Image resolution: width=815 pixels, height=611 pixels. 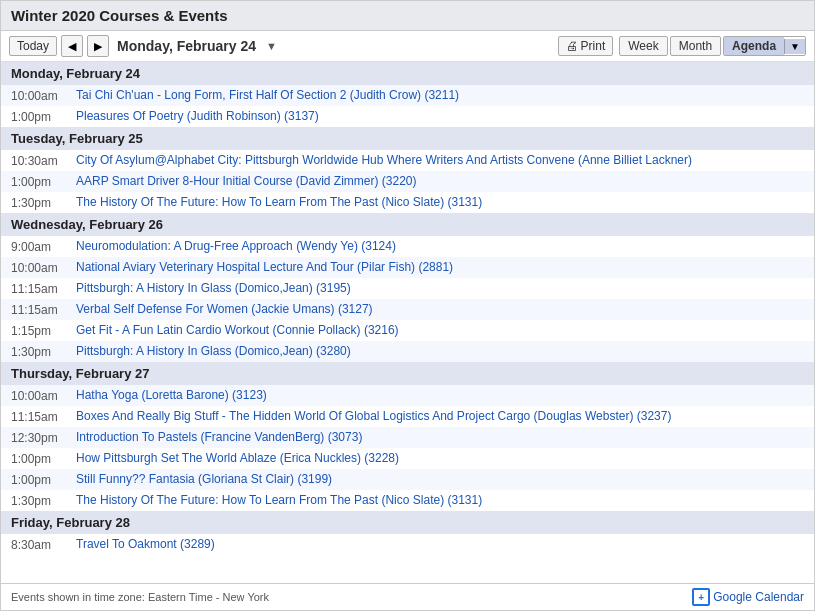 What do you see at coordinates (440, 544) in the screenshot?
I see `event-title: Travel To Oakmont (3289)` at bounding box center [440, 544].